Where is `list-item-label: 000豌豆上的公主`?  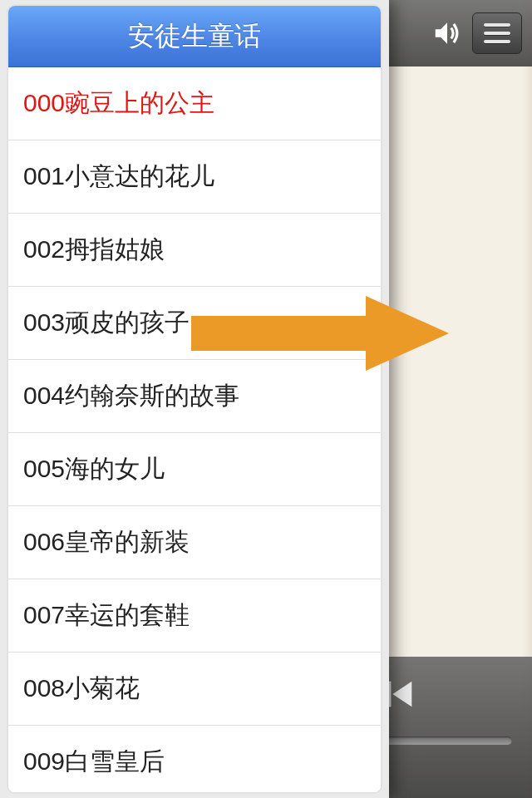
list-item-label: 000豌豆上的公主 is located at coordinates (119, 103).